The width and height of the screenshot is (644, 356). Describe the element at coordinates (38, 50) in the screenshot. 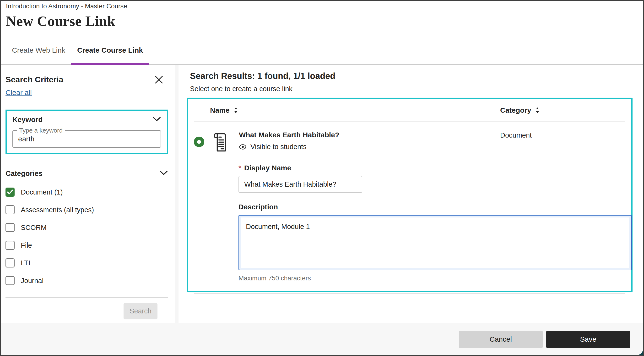

I see `tab-create-web-link-label: Create Web Link` at that location.